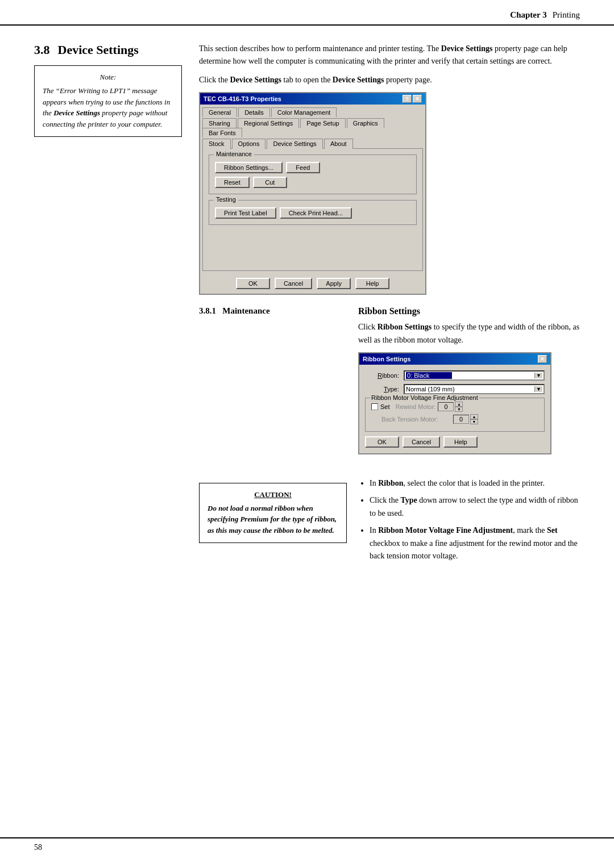 This screenshot has height=868, width=614. What do you see at coordinates (246, 213) in the screenshot?
I see `print-test-button: Print Test Label` at bounding box center [246, 213].